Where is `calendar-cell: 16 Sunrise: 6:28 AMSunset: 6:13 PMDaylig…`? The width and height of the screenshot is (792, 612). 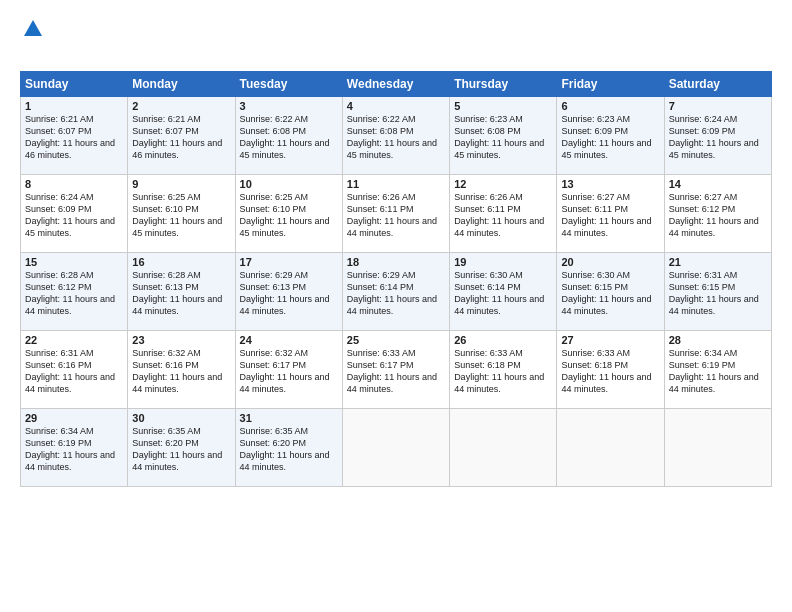 calendar-cell: 16 Sunrise: 6:28 AMSunset: 6:13 PMDaylig… is located at coordinates (182, 292).